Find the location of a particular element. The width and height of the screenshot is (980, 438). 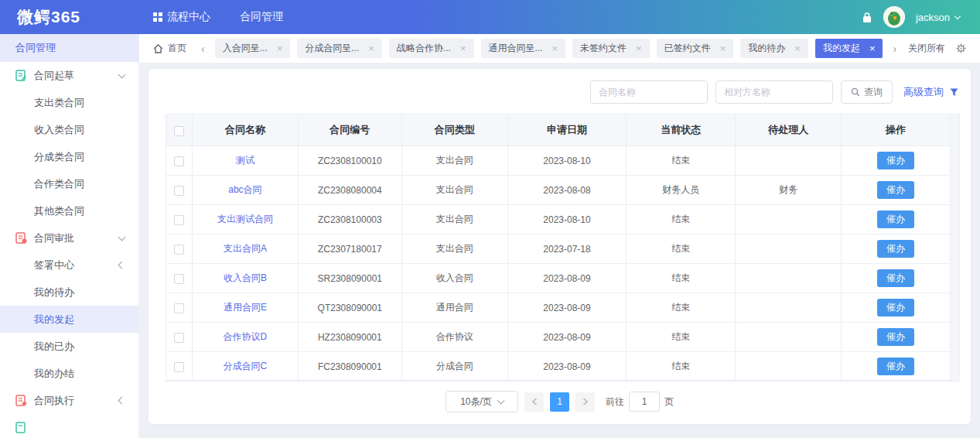

header-pending-handler: 待处理人 is located at coordinates (789, 130).